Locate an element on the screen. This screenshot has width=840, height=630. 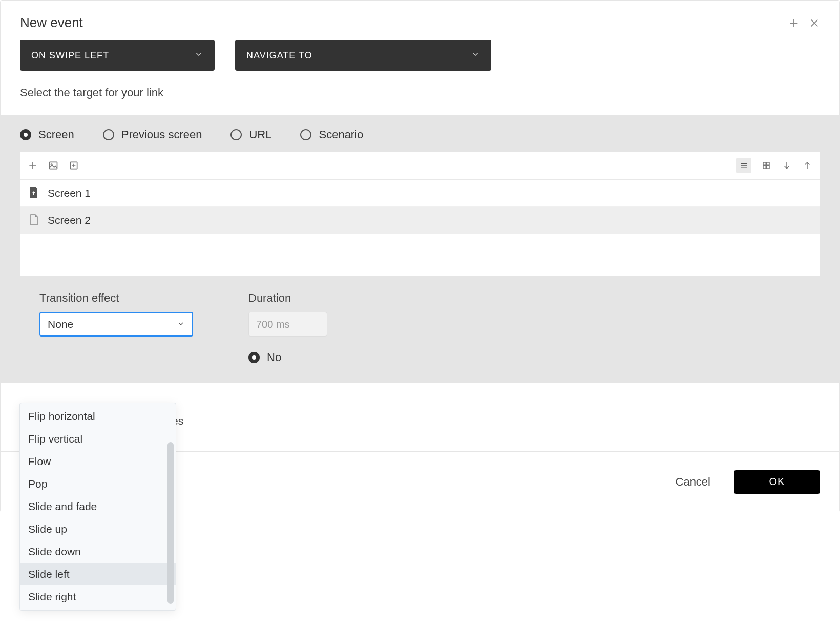
no-radio: No is located at coordinates (288, 358).